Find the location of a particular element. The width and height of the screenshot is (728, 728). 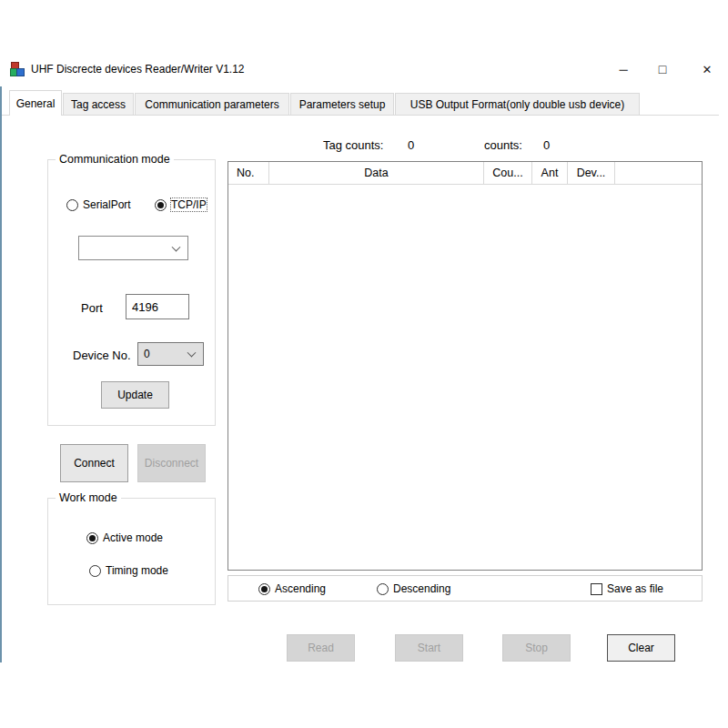

tab-communication-parameters: Communication parameters is located at coordinates (212, 104).